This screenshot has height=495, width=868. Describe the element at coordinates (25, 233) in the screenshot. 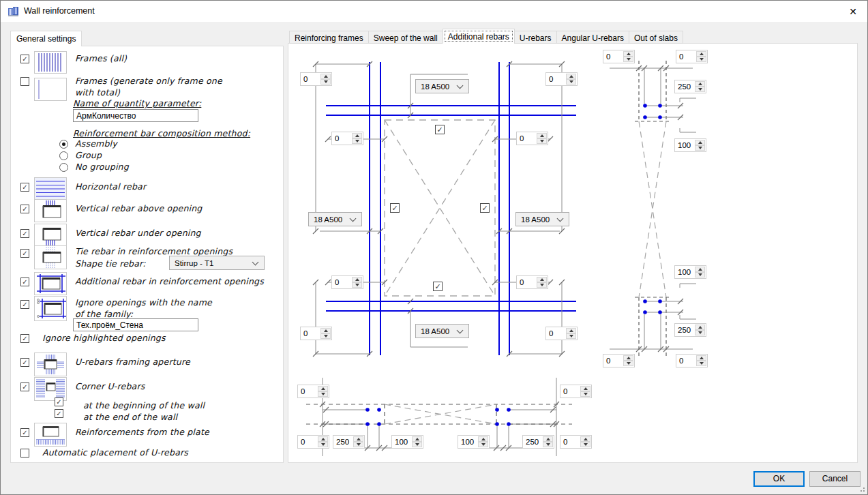

I see `vertical-under-checkbox: ✓` at that location.